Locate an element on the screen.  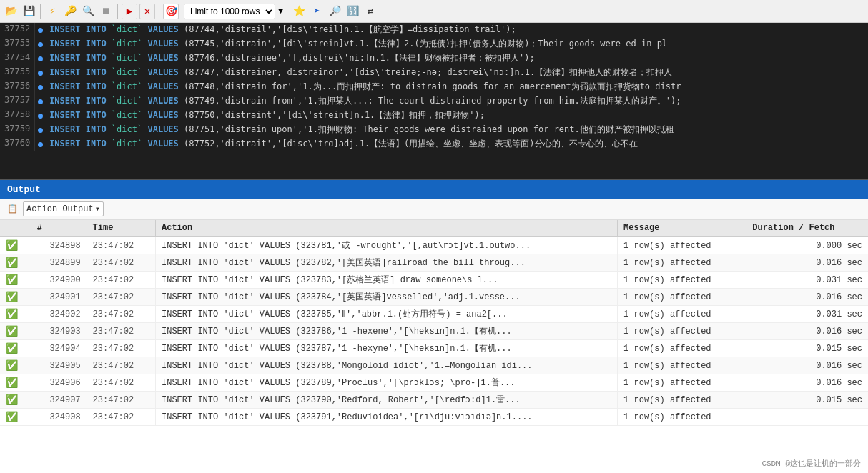
line-content: INSERT INTO `dict` VALUES (87745,'distra… is located at coordinates (456, 44).